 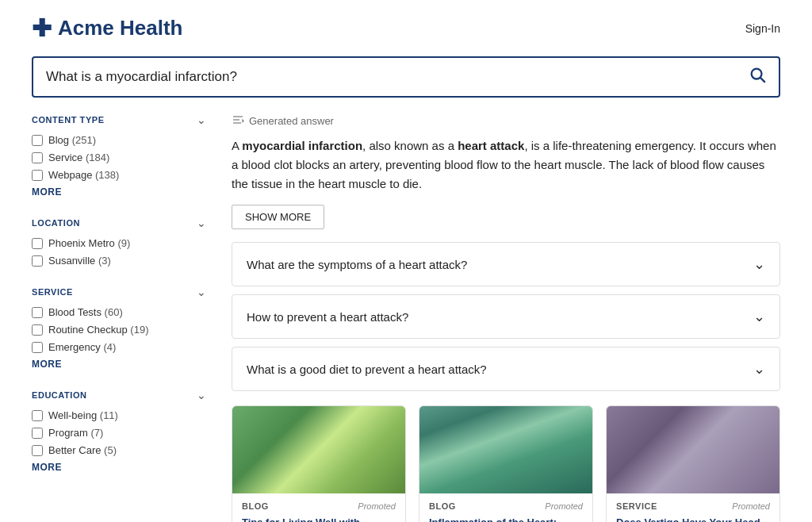 I want to click on card-body: BLOG Promoted Inflammation of the Heart:…, so click(x=506, y=508).